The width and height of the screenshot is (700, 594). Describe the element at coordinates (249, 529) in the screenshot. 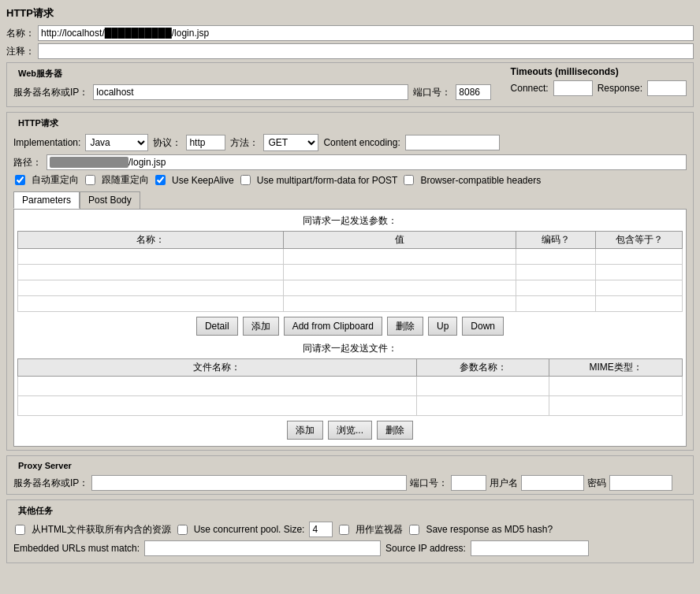

I see `concurrent-pool-label: Use concurrent pool. Size:` at that location.